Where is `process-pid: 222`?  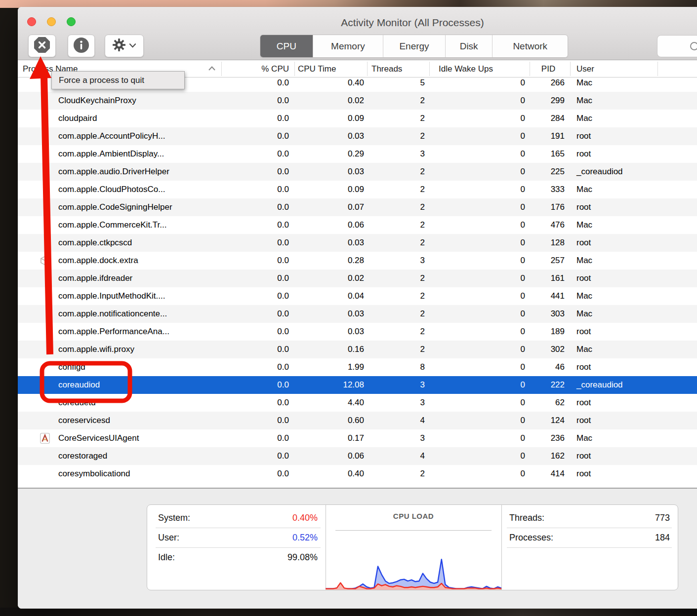
process-pid: 222 is located at coordinates (548, 385).